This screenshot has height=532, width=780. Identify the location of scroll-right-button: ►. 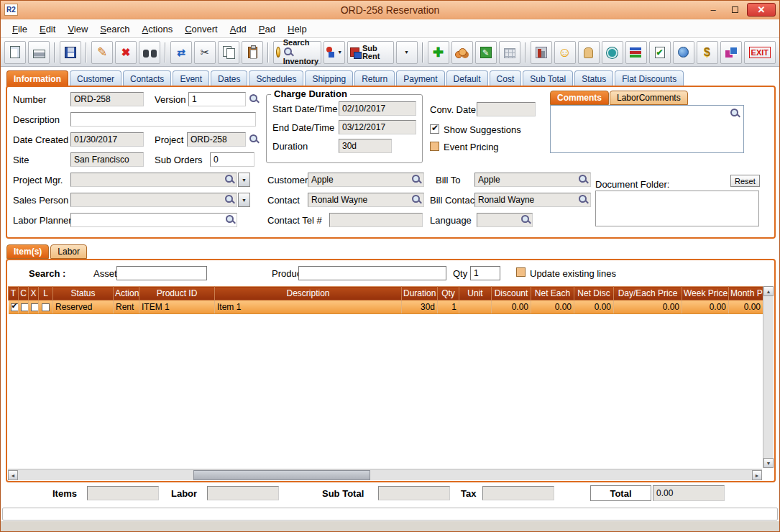
(757, 475).